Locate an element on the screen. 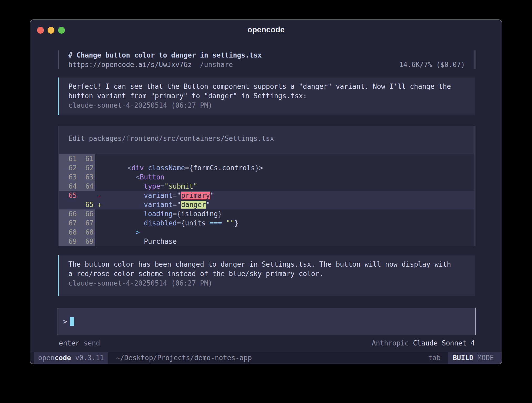  code-line: loading={isLoading} is located at coordinates (165, 214).